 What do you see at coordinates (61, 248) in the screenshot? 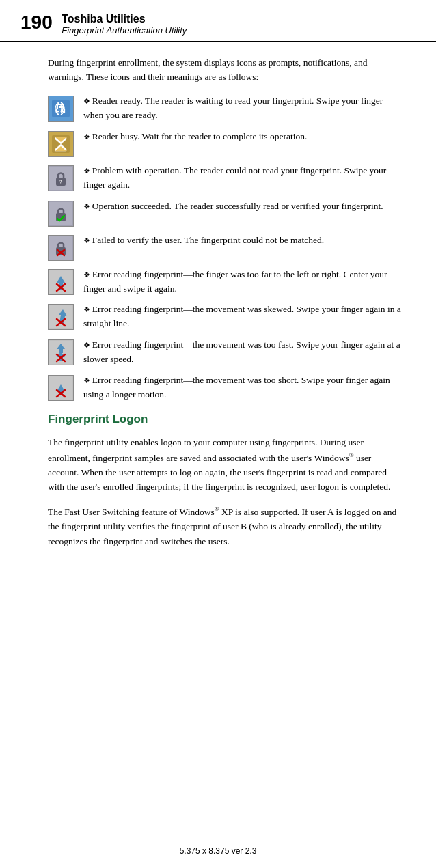
I see `failed-icon` at bounding box center [61, 248].